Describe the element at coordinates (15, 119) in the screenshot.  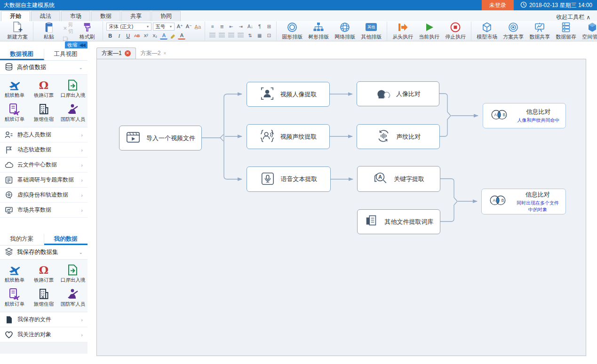
I see `dataset-label: 航班订单` at that location.